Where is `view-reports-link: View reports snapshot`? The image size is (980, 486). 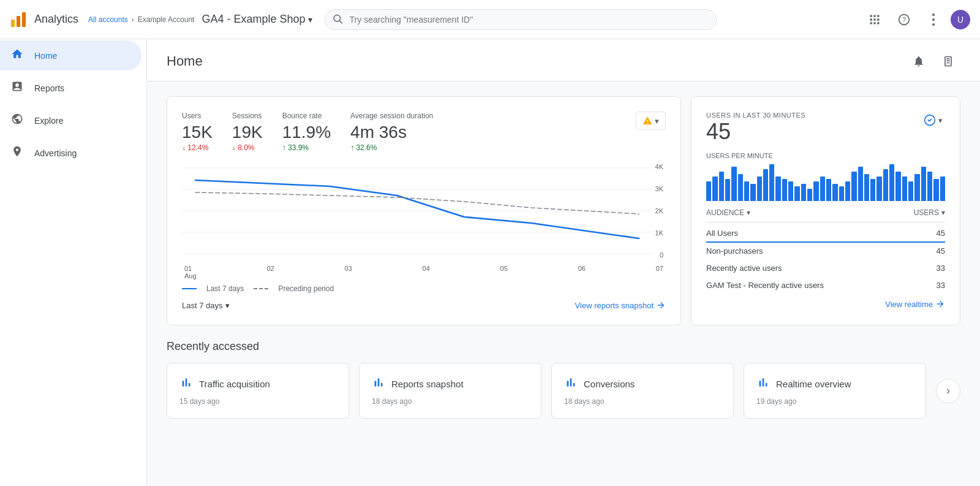
view-reports-link: View reports snapshot is located at coordinates (620, 305).